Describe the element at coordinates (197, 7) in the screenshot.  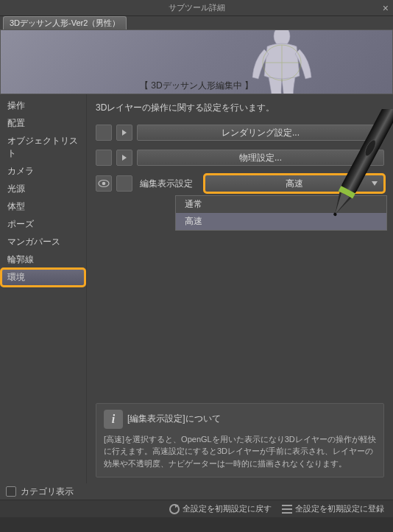
I see `window-title: サブツール詳細` at that location.